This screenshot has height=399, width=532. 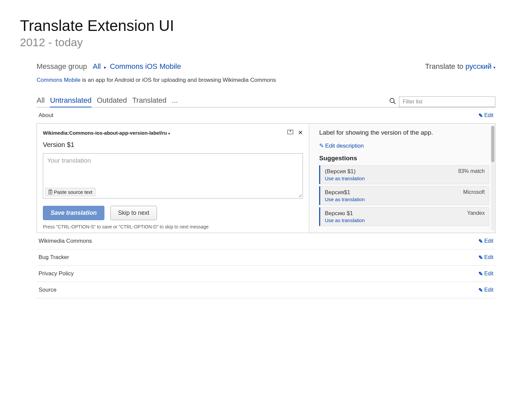 What do you see at coordinates (404, 196) in the screenshot?
I see `suggestion-item: Версия$1Microsoft Use as translation` at bounding box center [404, 196].